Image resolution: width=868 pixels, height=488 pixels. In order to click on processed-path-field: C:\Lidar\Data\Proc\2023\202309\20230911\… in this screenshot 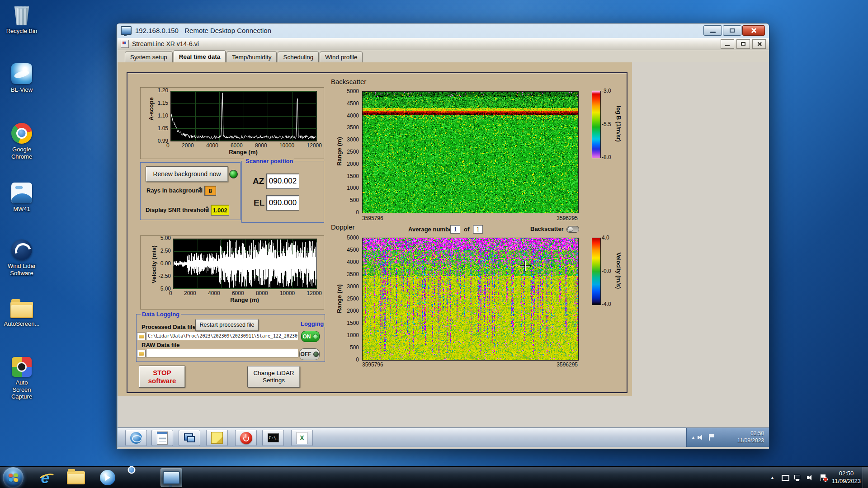, I will do `click(222, 336)`.